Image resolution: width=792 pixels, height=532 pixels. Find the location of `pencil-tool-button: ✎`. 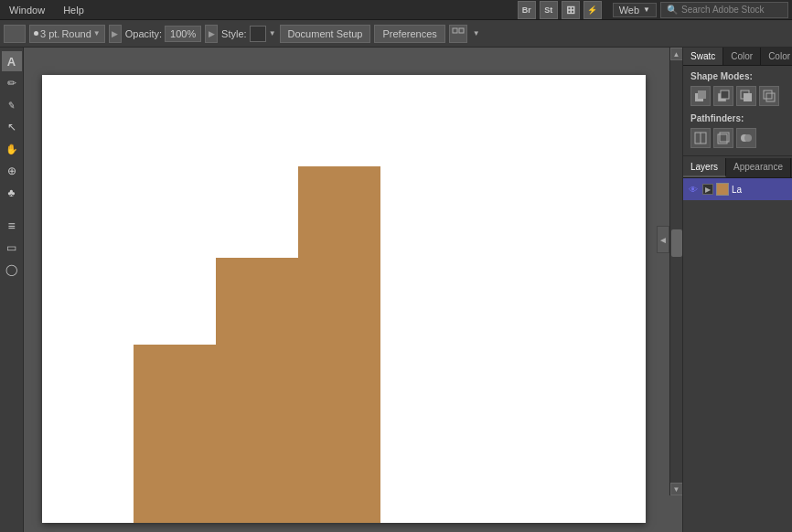

pencil-tool-button: ✎ is located at coordinates (12, 105).